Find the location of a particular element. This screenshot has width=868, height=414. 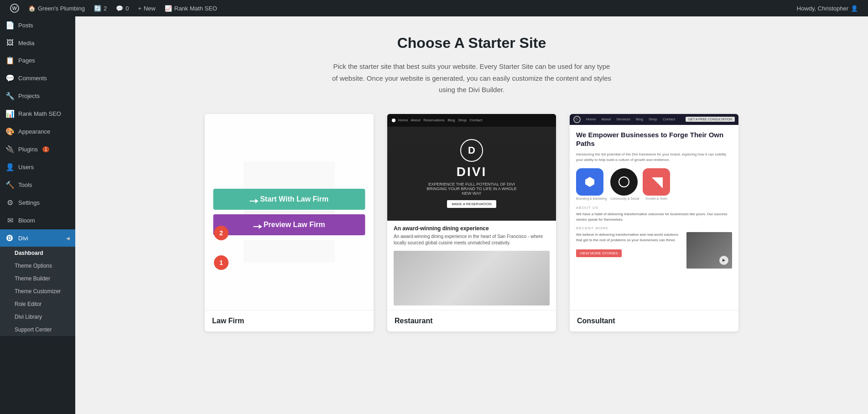

cons-nav-home: Home is located at coordinates (591, 119).